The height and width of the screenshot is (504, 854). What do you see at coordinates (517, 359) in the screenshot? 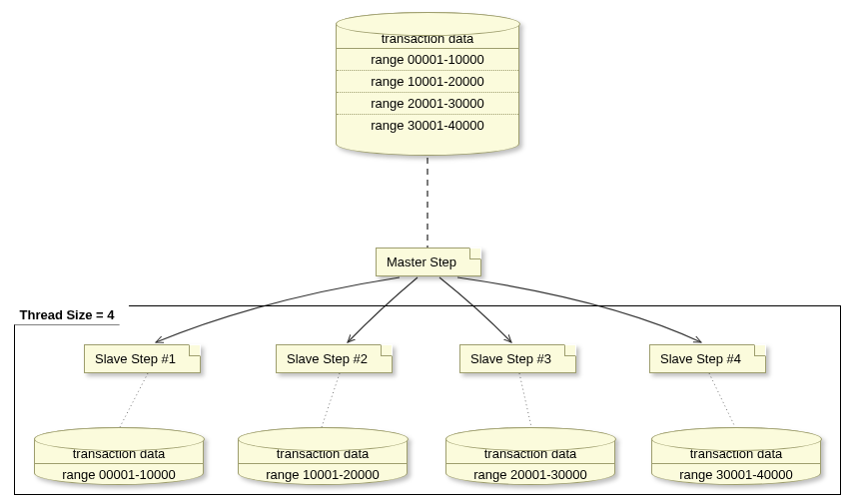
I see `slave-step-3: Slave Step #3` at bounding box center [517, 359].